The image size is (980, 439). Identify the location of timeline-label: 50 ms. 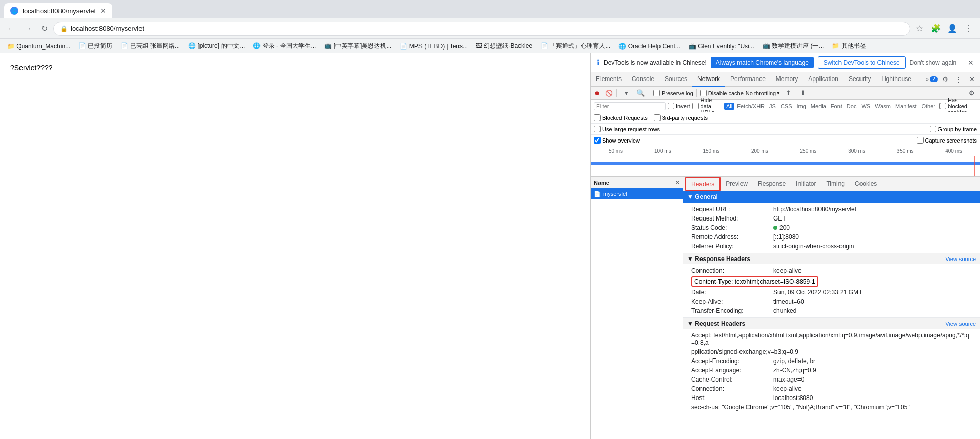
(615, 151).